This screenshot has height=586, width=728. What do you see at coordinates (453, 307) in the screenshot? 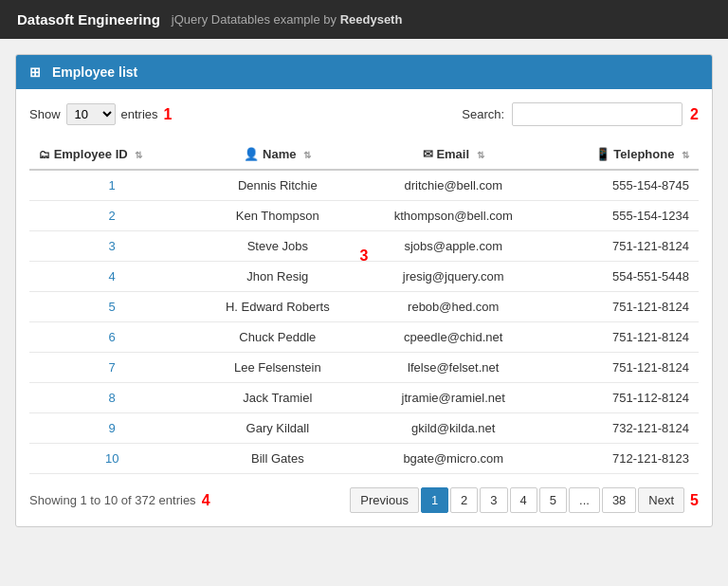
I see `cell-email: rebob@hed.com` at bounding box center [453, 307].